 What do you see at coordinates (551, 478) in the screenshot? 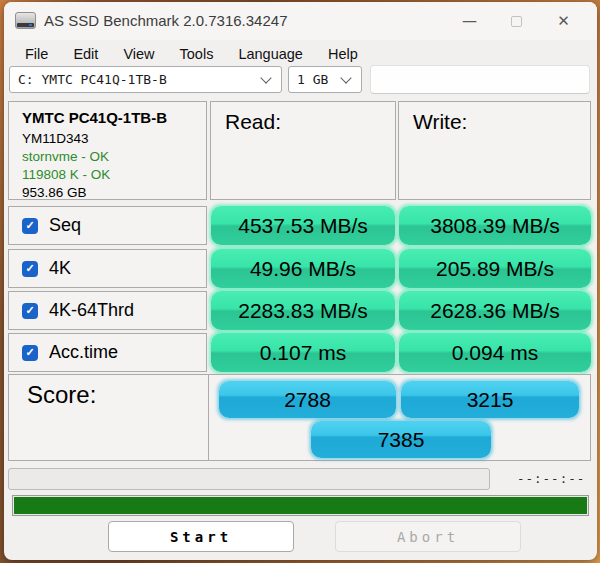
I see `elapsed-time-label: --:--:--` at bounding box center [551, 478].